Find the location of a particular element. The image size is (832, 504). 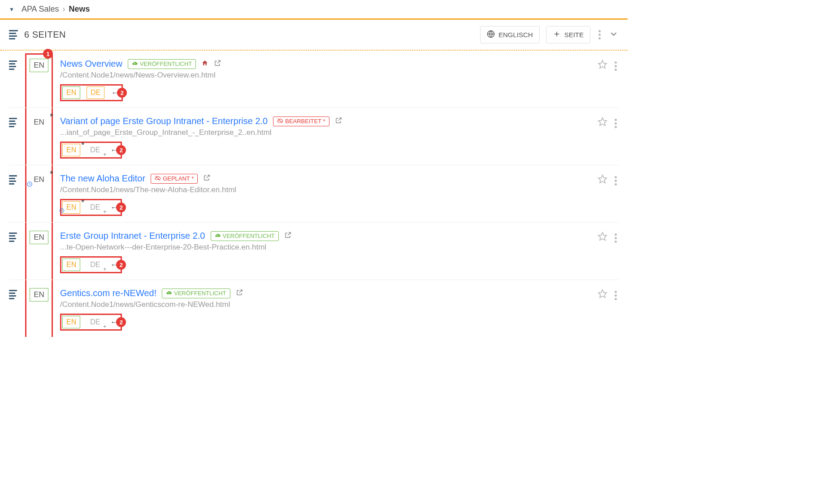

page-path: /Content.Node1/news/The-new-Aloha-Editor… is located at coordinates (325, 190).